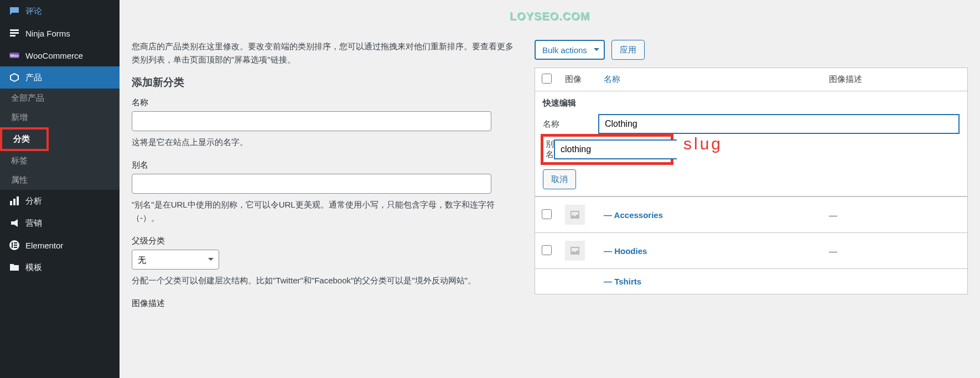  What do you see at coordinates (14, 55) in the screenshot?
I see `svg-text: Woo` at bounding box center [14, 55].